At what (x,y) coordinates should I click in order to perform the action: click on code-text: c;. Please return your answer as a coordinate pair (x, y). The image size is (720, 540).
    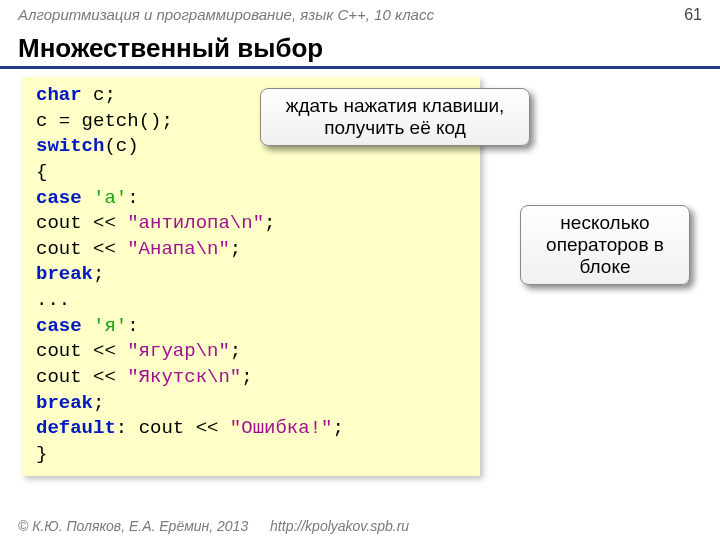
    Looking at the image, I should click on (99, 95).